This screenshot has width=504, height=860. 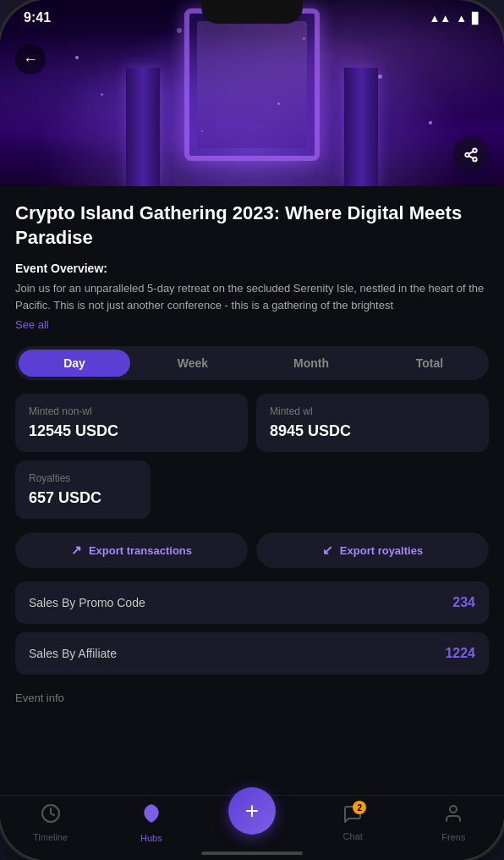 I want to click on event-info-label: Event info, so click(x=252, y=696).